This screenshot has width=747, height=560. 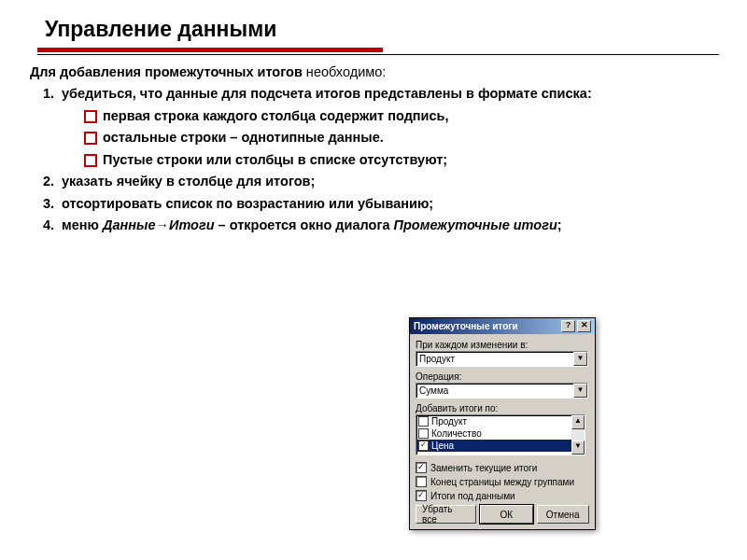 I want to click on step-1: убедиться, что данные для подсчета итого…, so click(x=389, y=127).